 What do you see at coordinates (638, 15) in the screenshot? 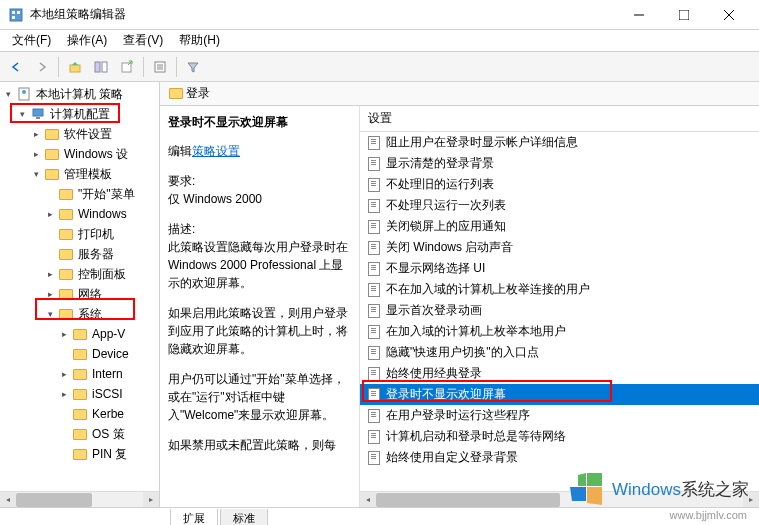
I see `minimize-button` at bounding box center [638, 15].